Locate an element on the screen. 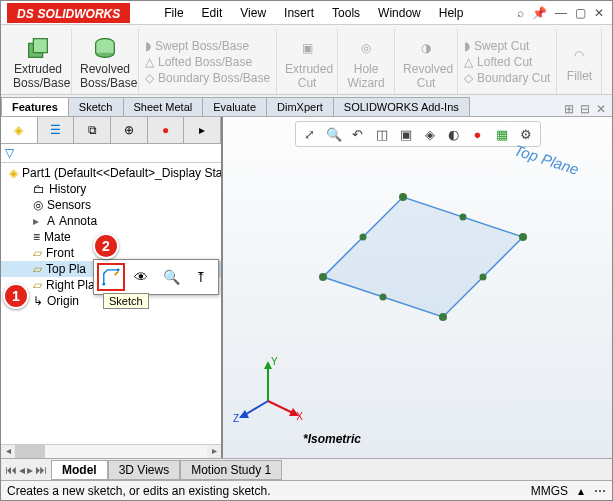 This screenshot has width=613, height=501. close-icon: ✕ is located at coordinates (599, 13).